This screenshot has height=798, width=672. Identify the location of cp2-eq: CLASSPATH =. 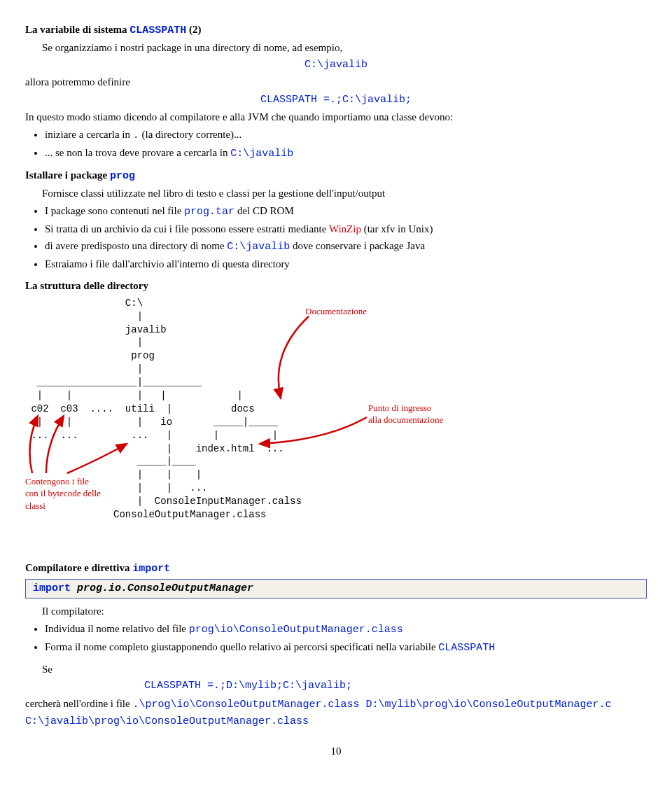
(179, 686).